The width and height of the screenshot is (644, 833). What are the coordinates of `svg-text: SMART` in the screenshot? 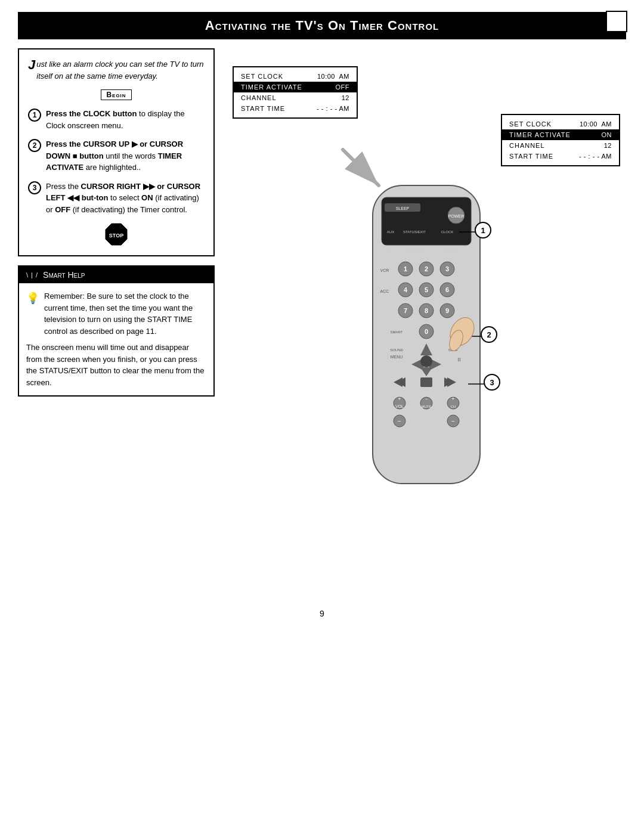 It's located at (397, 332).